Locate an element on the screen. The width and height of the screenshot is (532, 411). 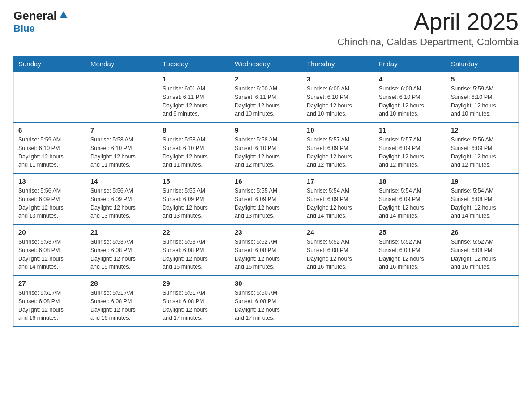
day-cell: 16Sunrise: 5:55 AM Sunset: 6:09 PM Dayli… is located at coordinates (266, 199).